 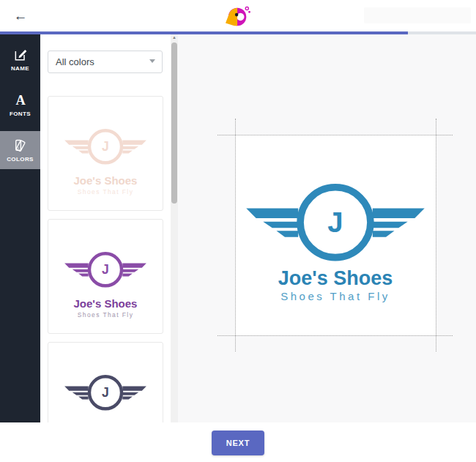 I want to click on color-filter-value: All colors, so click(x=75, y=62).